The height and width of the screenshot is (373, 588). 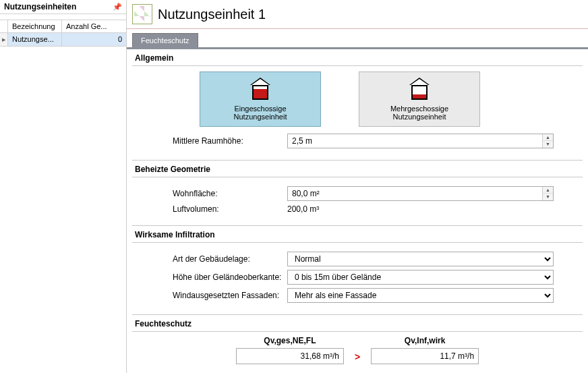 I want to click on fassade-label: Windausgesetzten Fassaden:, so click(x=230, y=295).